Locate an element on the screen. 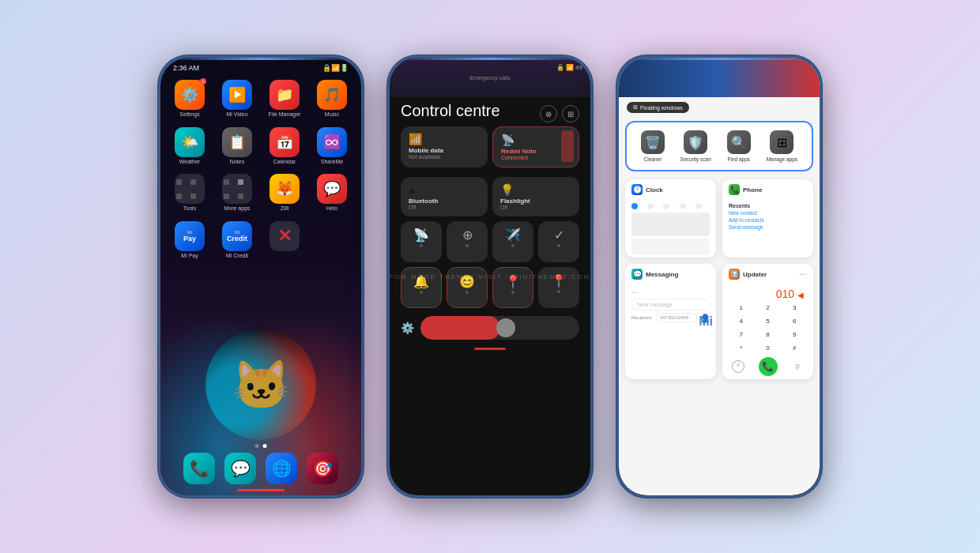 The image size is (980, 553). phone-window: 📞 Phone Recents New contact Add to conta… is located at coordinates (768, 218).